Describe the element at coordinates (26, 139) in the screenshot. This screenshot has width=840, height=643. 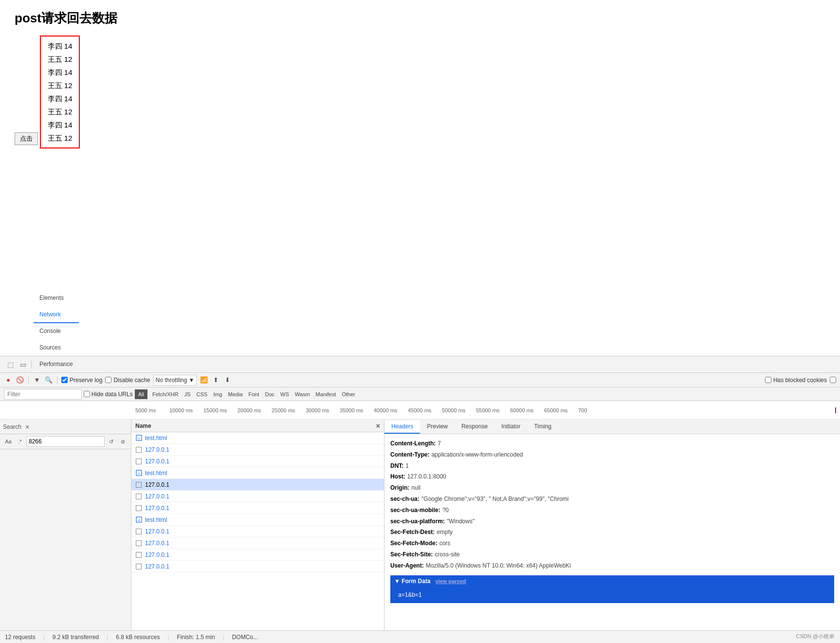
I see `click-button: 点击` at that location.